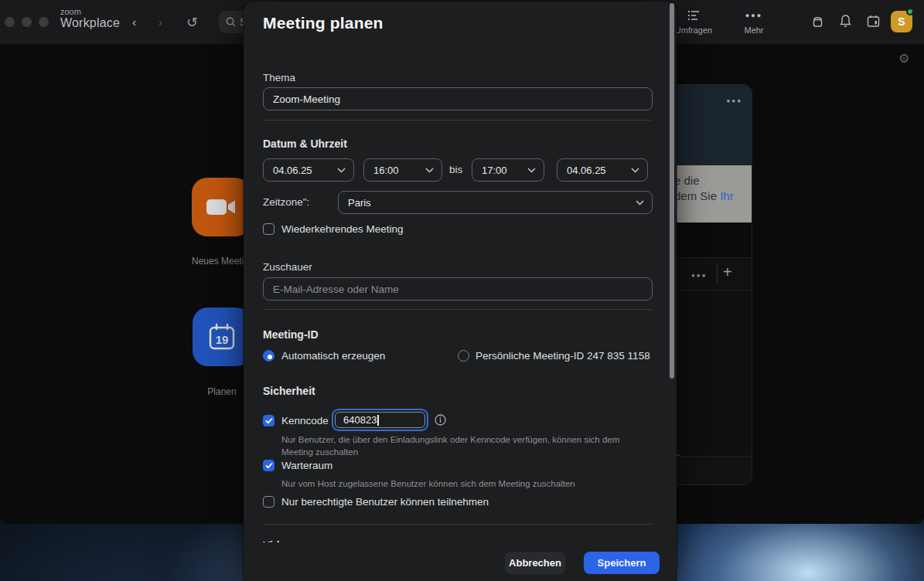 The width and height of the screenshot is (924, 581). What do you see at coordinates (222, 337) in the screenshot?
I see `calendar-19-icon: 19` at bounding box center [222, 337].